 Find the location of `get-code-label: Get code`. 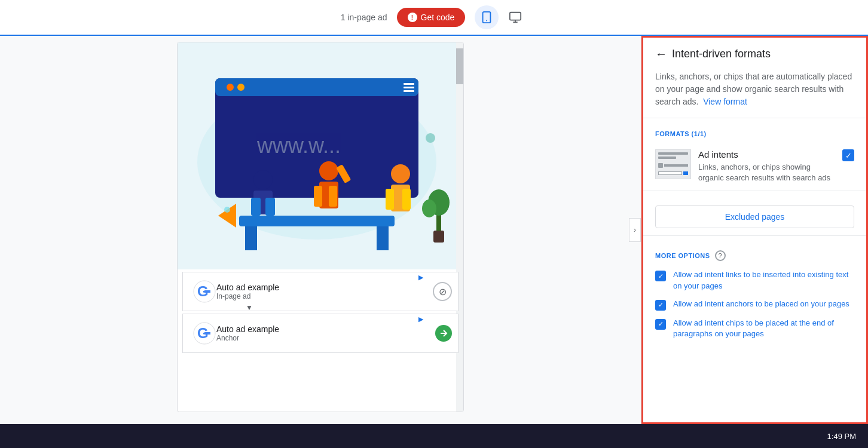

get-code-label: Get code is located at coordinates (438, 17).